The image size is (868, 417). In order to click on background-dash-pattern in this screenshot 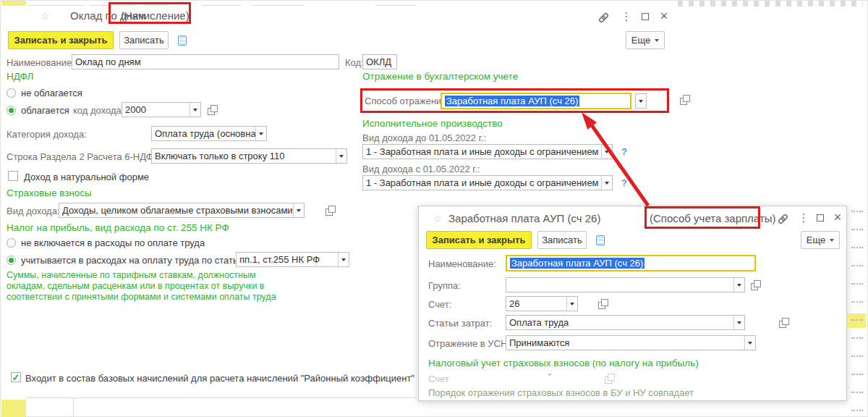, I will do `click(770, 4)`.